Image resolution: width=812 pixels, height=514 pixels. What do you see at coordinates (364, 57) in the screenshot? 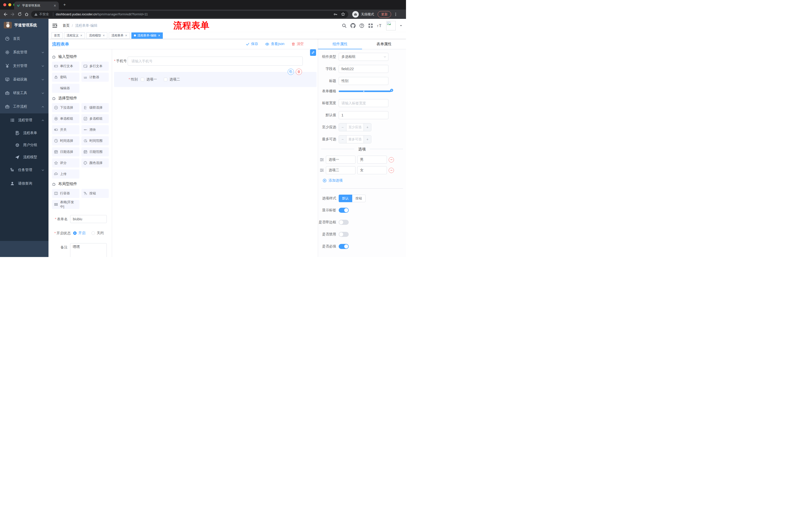
I see `component-type-select` at bounding box center [364, 57].